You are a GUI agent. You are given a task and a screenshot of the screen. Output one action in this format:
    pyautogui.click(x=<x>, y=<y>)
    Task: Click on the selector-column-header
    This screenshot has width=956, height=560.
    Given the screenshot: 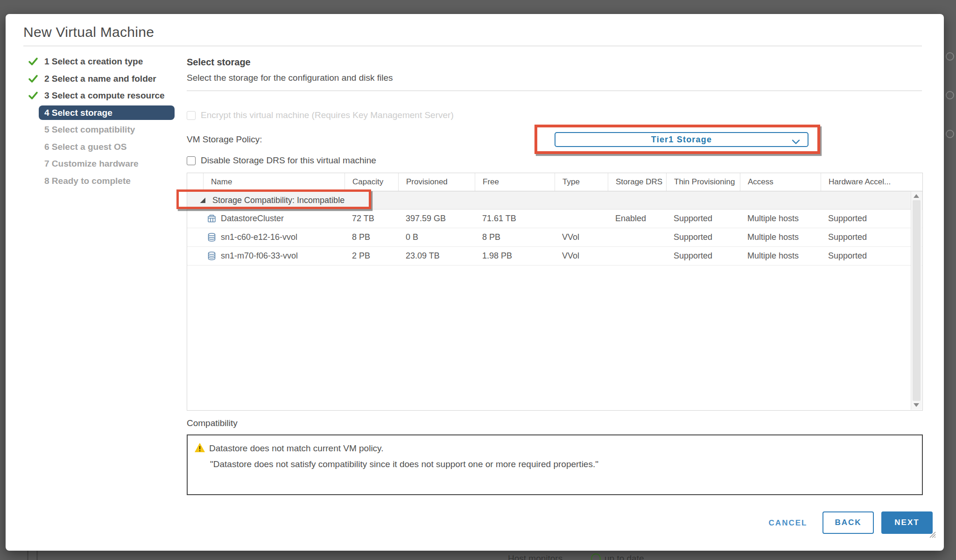 What is the action you would take?
    pyautogui.click(x=195, y=182)
    